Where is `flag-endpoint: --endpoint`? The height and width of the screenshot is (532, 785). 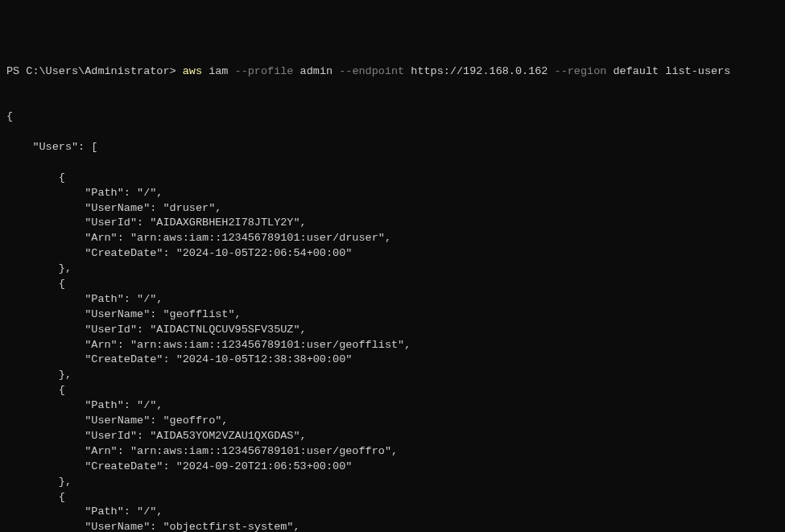 flag-endpoint: --endpoint is located at coordinates (375, 72).